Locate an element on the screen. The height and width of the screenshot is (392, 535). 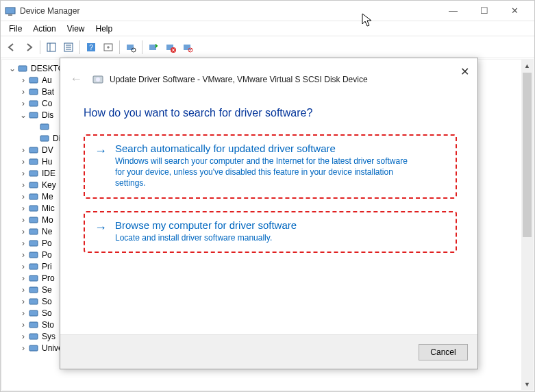
dialog-heading: How do you want to search for driver sof… is located at coordinates (270, 113).